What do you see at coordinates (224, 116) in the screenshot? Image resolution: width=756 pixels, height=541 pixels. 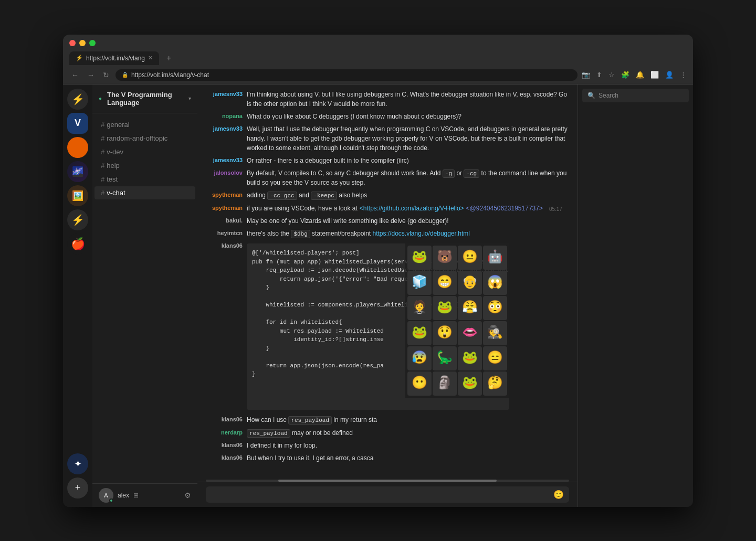 I see `message-author: nopana` at bounding box center [224, 116].